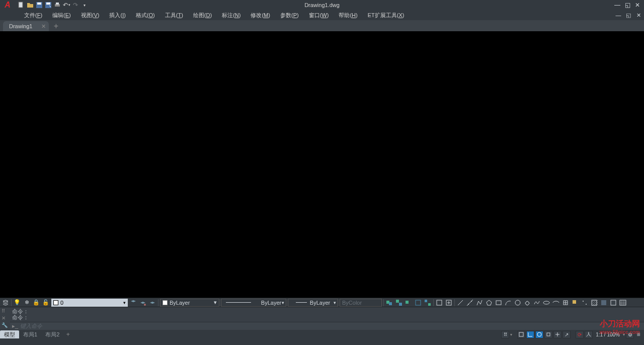  What do you see at coordinates (386, 15) in the screenshot?
I see `menu-et-tools: ET扩展工具(X)` at bounding box center [386, 15].